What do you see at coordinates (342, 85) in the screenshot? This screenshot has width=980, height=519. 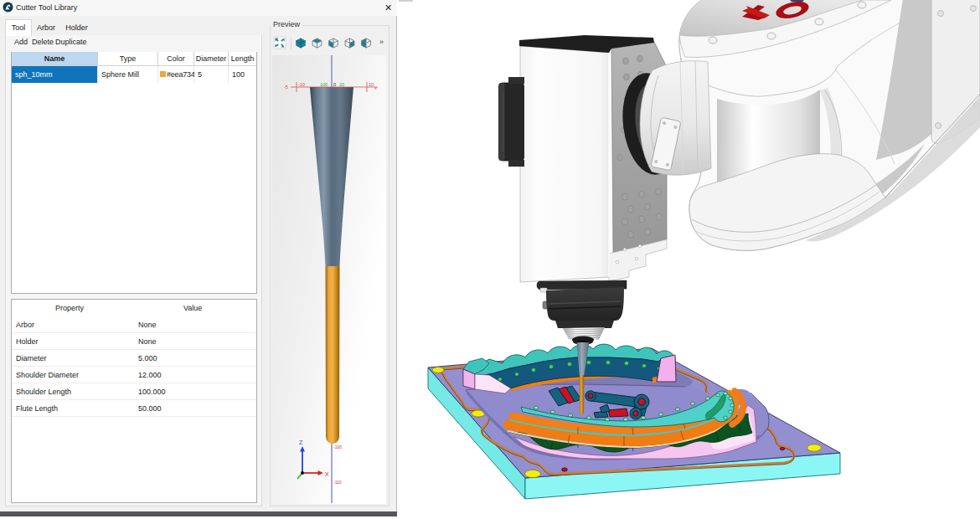 I see `svg-text: 20` at bounding box center [342, 85].